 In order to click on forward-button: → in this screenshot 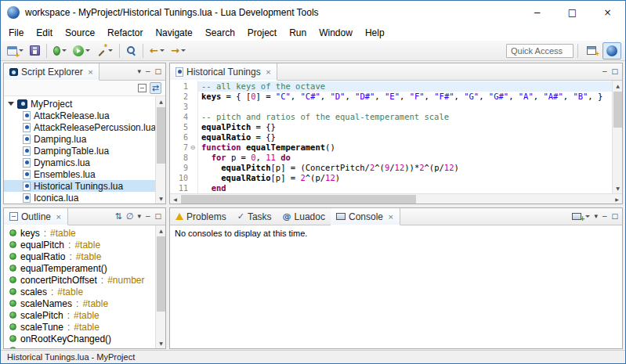, I will do `click(179, 51)`.